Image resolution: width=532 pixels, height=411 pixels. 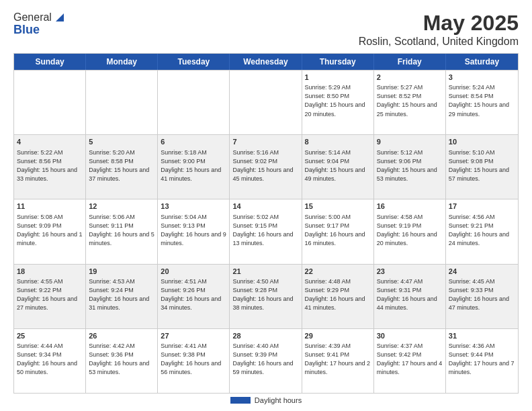 I want to click on day-number: 6, so click(x=193, y=142).